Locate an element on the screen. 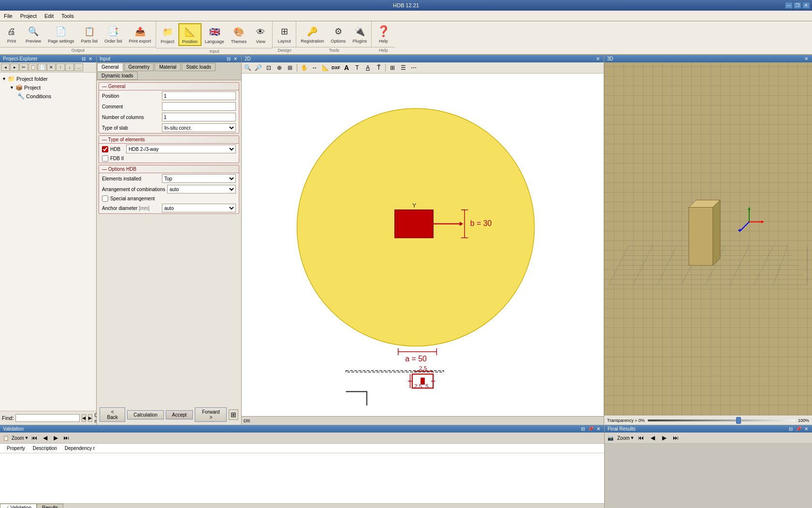 This screenshot has width=812, height=508. 3d-close-btn: ✕ is located at coordinates (806, 59).